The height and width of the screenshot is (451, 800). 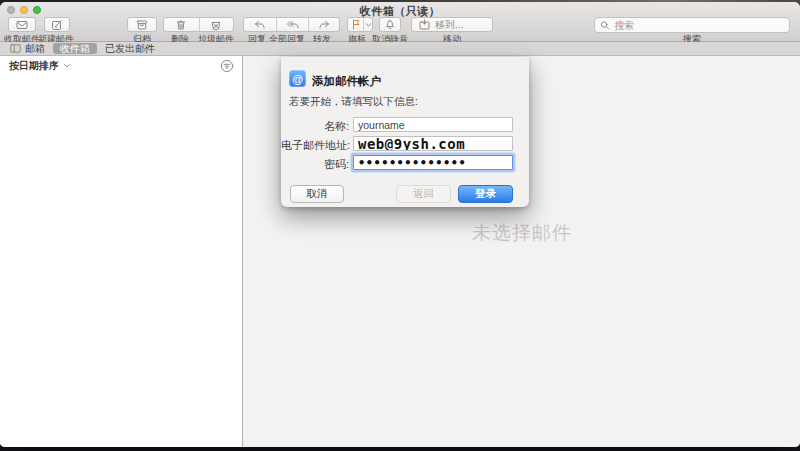 I want to click on dialog-title: 添加邮件帐户, so click(x=346, y=82).